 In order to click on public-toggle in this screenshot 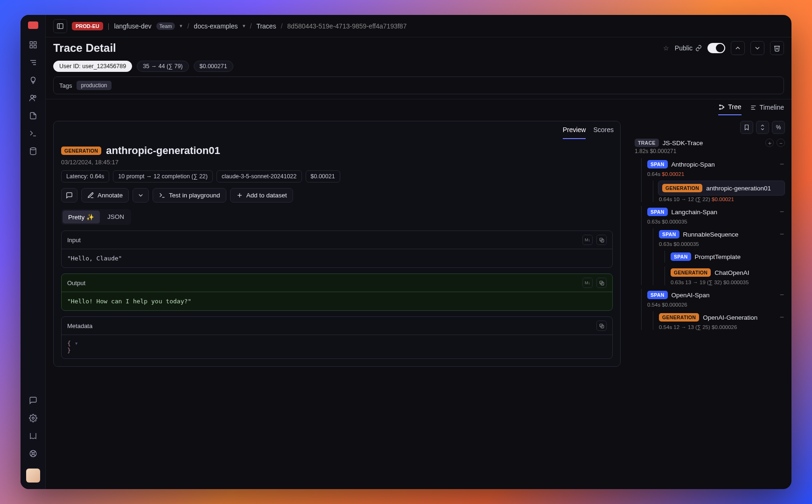, I will do `click(716, 48)`.